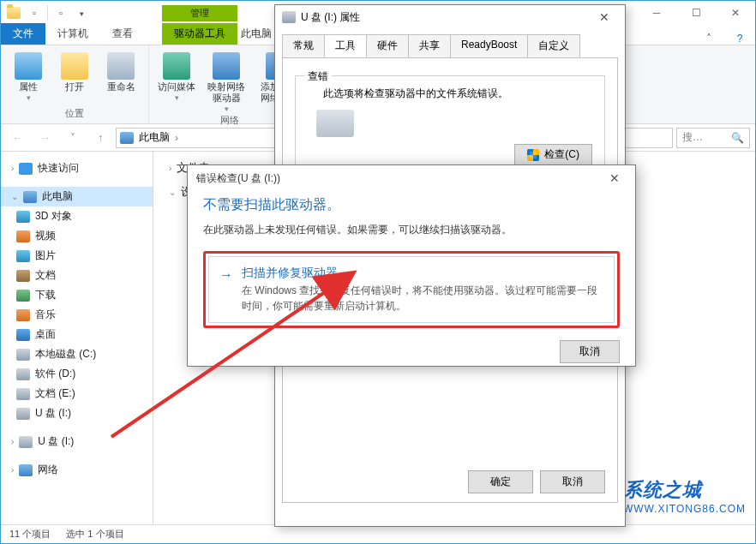 Image resolution: width=756 pixels, height=544 pixels. Describe the element at coordinates (75, 113) in the screenshot. I see `group-location-label: 位置` at that location.